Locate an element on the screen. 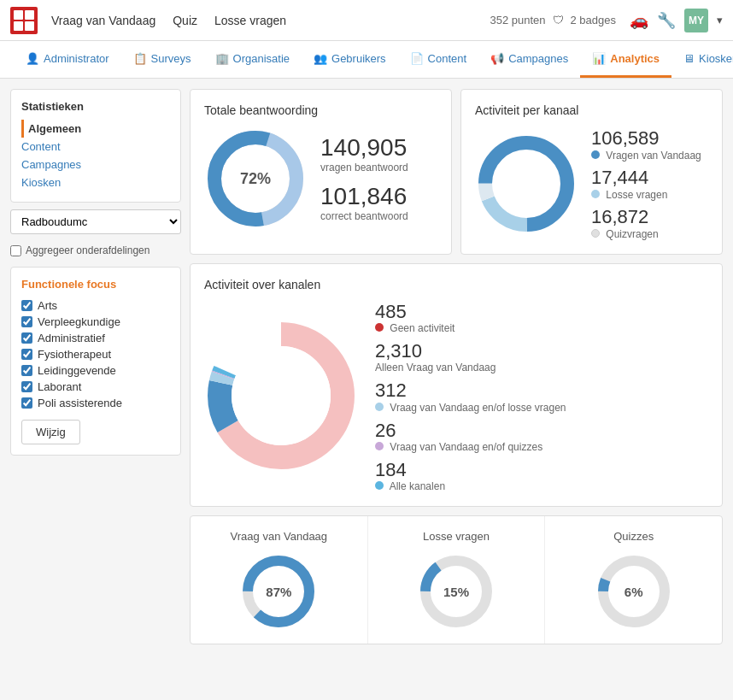 This screenshot has width=733, height=700. tab-administrator: 👤 Administrator is located at coordinates (67, 60).